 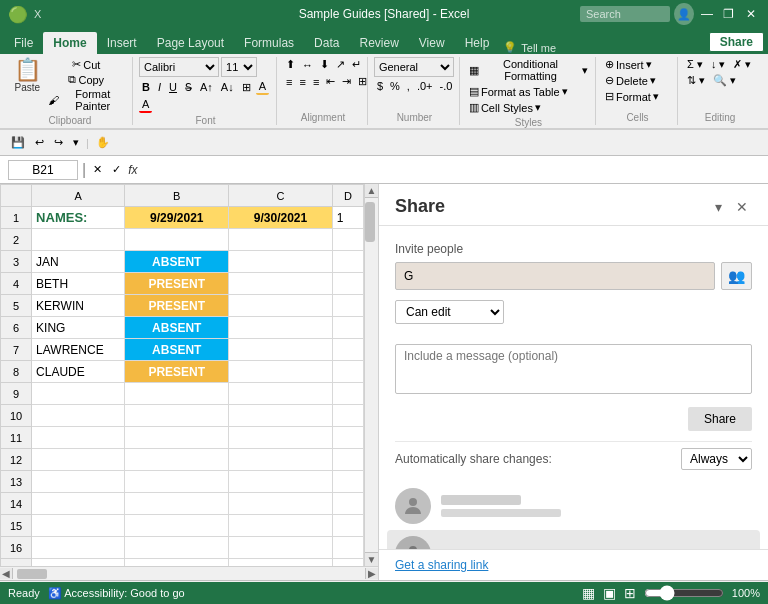 I want to click on cell-b16, so click(x=177, y=548).